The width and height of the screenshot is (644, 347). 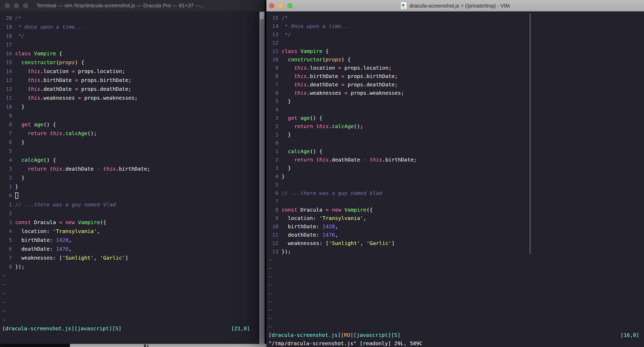 What do you see at coordinates (455, 135) in the screenshot?
I see `code-line: 1 }` at bounding box center [455, 135].